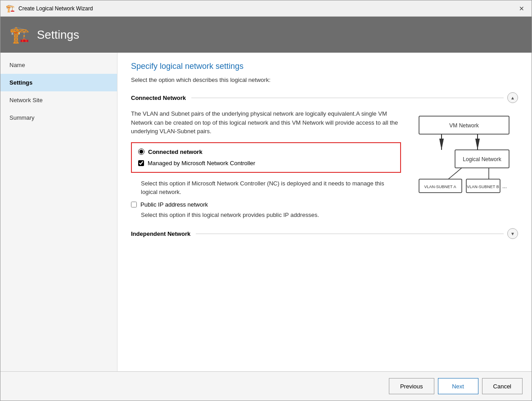 The width and height of the screenshot is (532, 401). What do you see at coordinates (325, 67) in the screenshot?
I see `page-title: Specify logical network settings` at bounding box center [325, 67].